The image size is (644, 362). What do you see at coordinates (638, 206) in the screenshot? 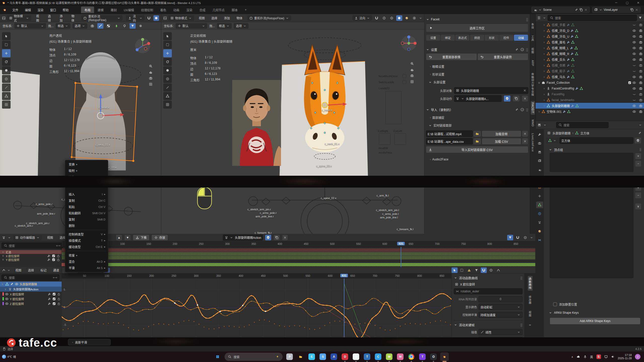
I see `shape-key-specials-button: ∨` at bounding box center [638, 206].